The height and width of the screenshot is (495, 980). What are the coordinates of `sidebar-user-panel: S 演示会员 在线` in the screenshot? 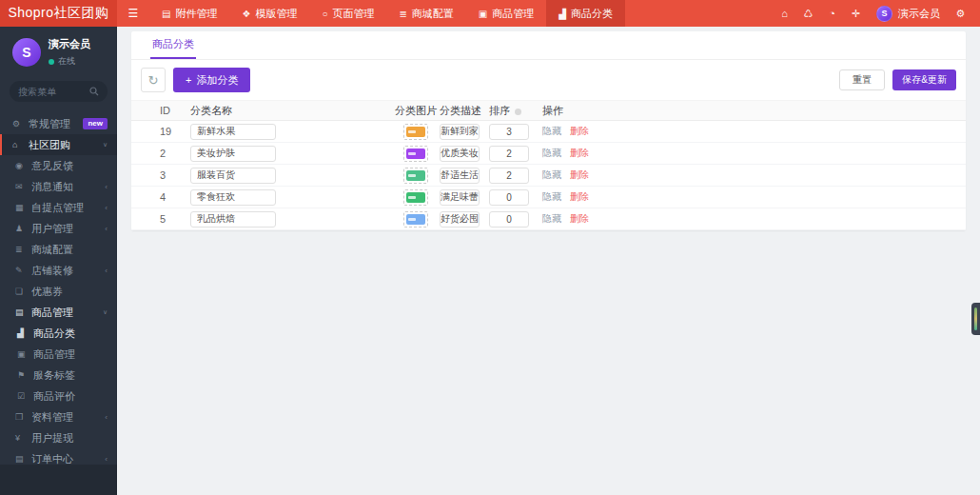 It's located at (59, 51).